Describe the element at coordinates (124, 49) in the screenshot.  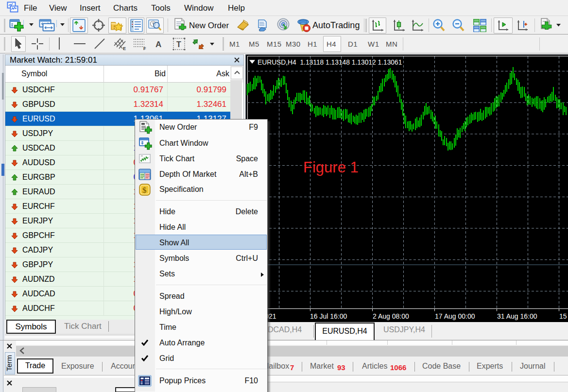
I see `svg-text: E` at that location.